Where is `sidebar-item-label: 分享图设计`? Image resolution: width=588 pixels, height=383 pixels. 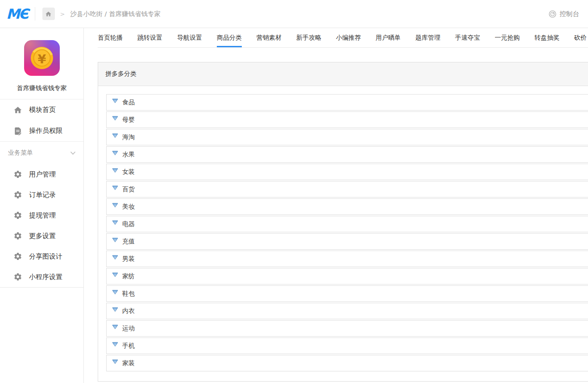
sidebar-item-label: 分享图设计 is located at coordinates (46, 257).